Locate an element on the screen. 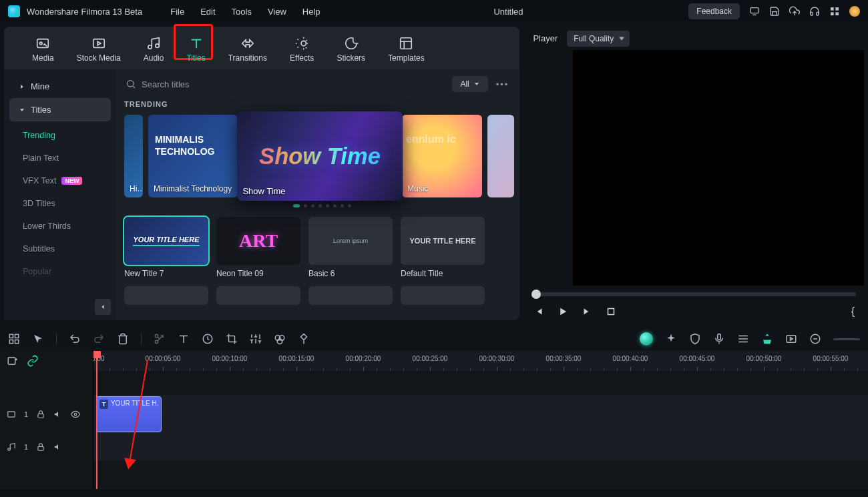 This screenshot has width=868, height=497. layout-icon is located at coordinates (14, 339).